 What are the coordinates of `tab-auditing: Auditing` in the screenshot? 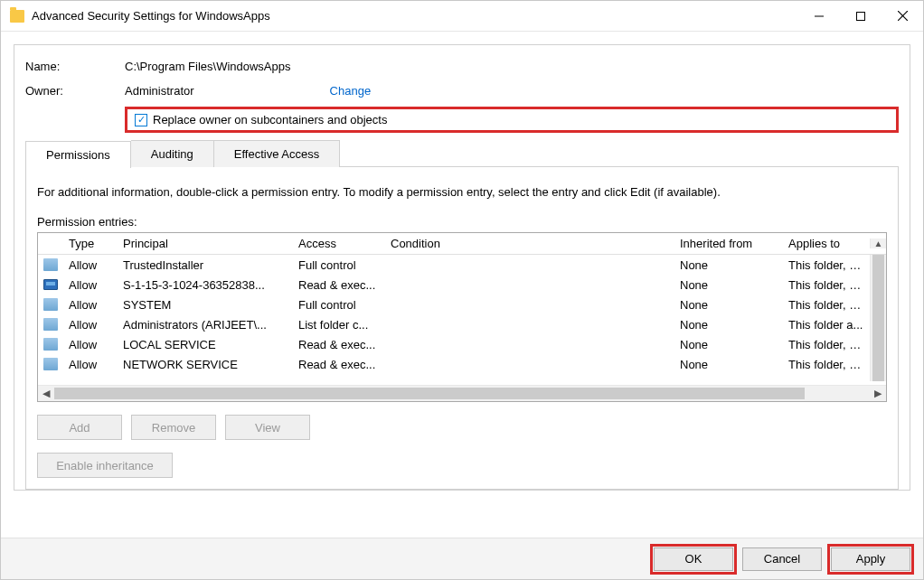 It's located at (173, 154).